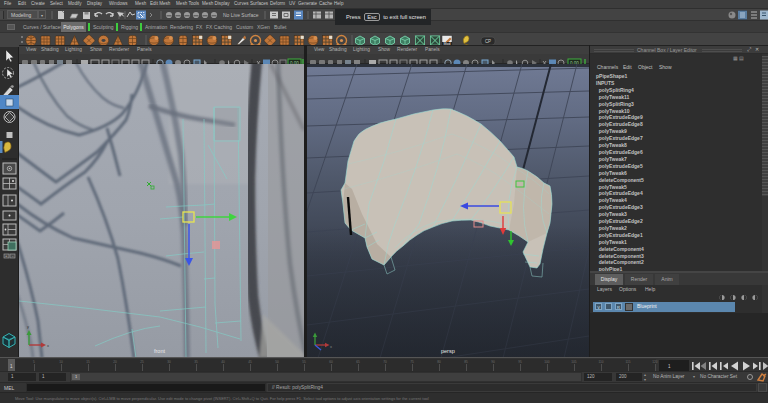 The width and height of the screenshot is (768, 403). Describe the element at coordinates (34, 362) in the screenshot. I see `svg-text: 5` at that location.